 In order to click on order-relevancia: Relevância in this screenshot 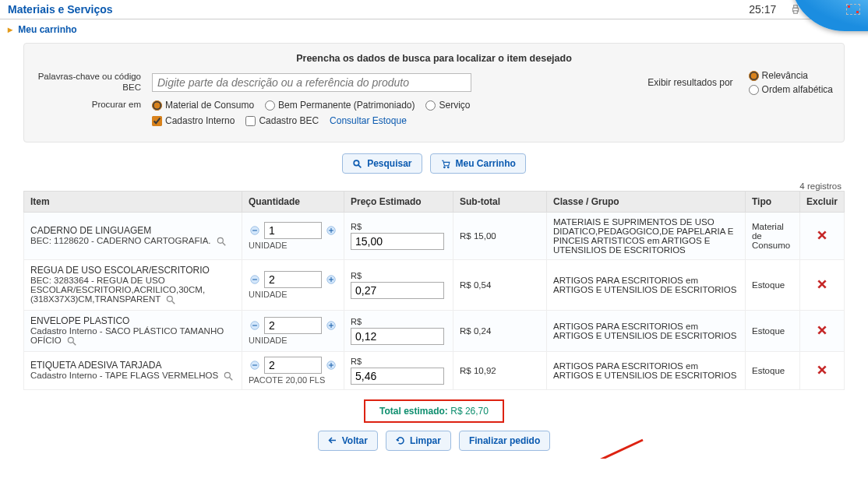, I will do `click(791, 76)`.